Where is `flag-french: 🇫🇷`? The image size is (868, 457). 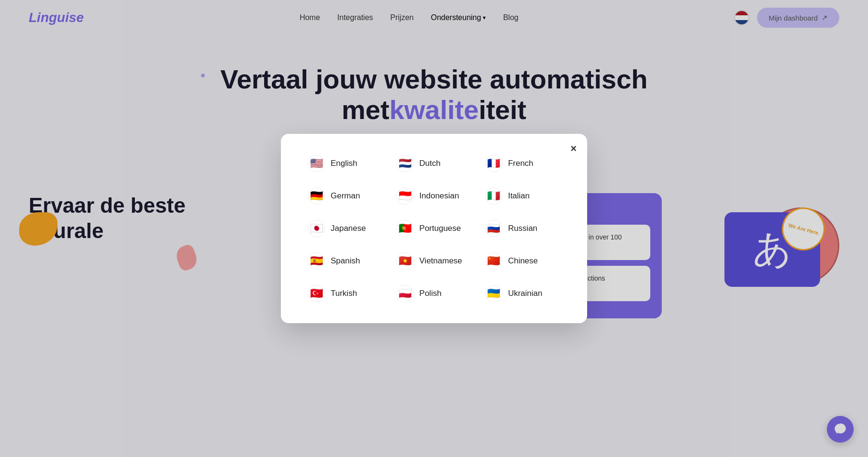 flag-french: 🇫🇷 is located at coordinates (494, 163).